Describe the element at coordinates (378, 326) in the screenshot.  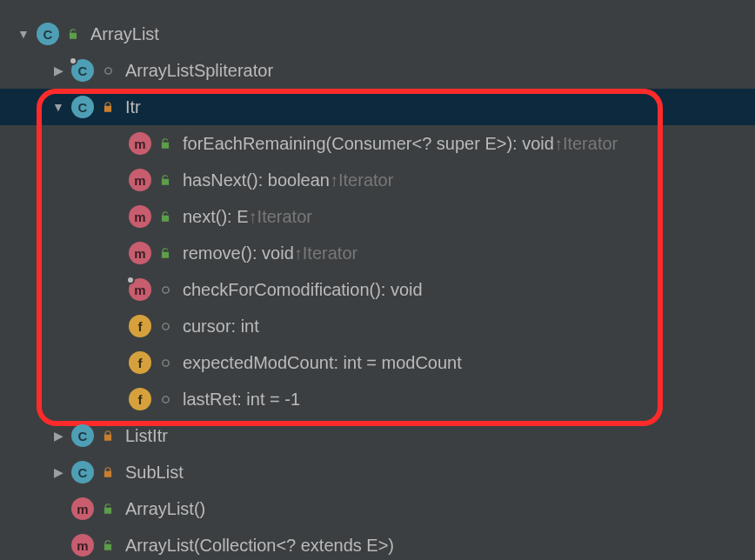
I see `tree-row: ▶cursor: int` at that location.